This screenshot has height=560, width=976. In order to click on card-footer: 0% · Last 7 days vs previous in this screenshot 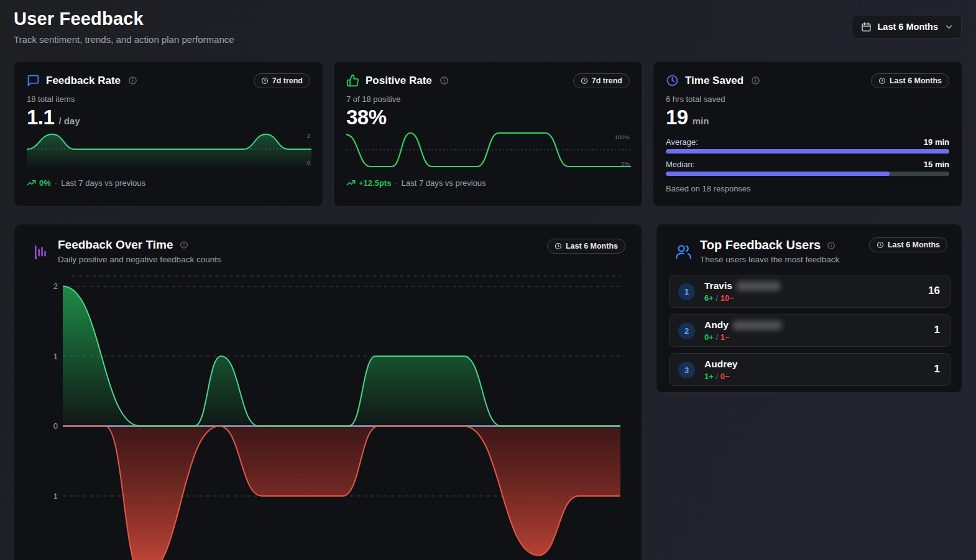, I will do `click(86, 183)`.